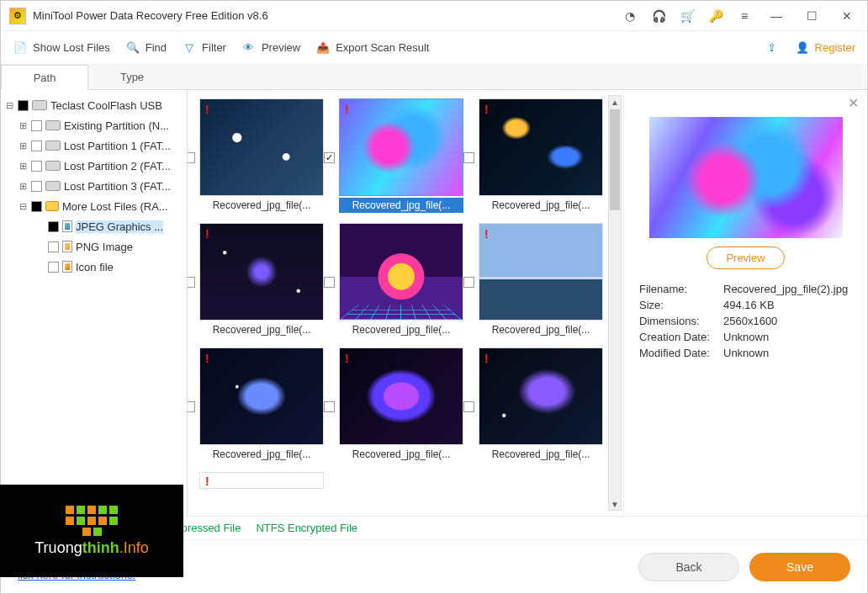 This screenshot has height=594, width=868. Describe the element at coordinates (330, 158) in the screenshot. I see `checkbox-checked: ✓` at that location.